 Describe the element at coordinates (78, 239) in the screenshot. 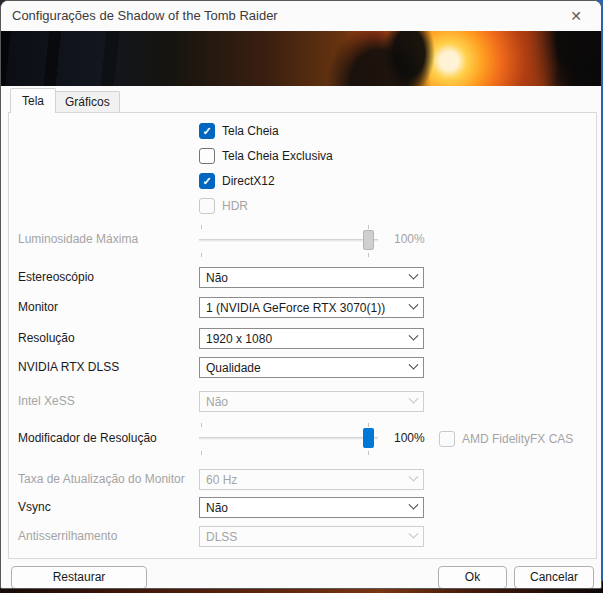

I see `luminosidade-maxima-label: Luminosidade Máxima` at that location.